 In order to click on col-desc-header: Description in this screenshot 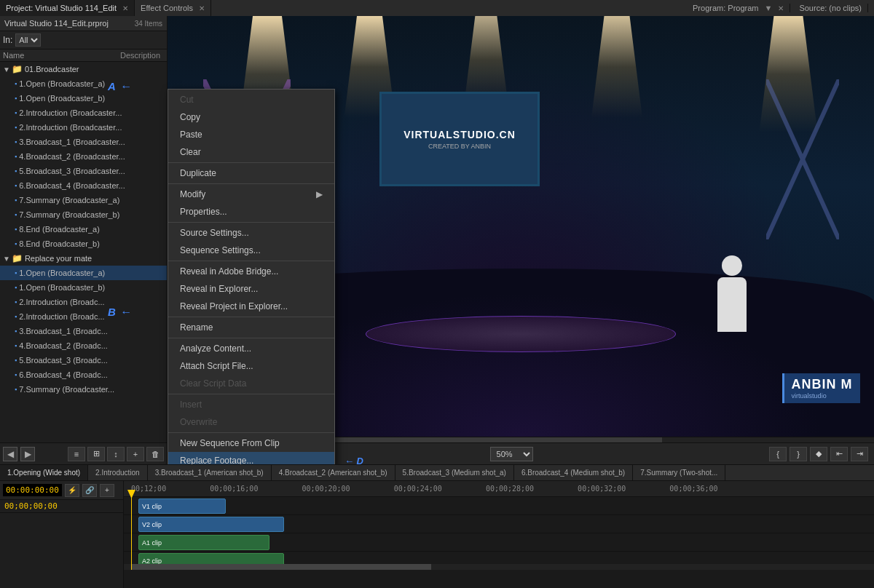, I will do `click(142, 55)`.